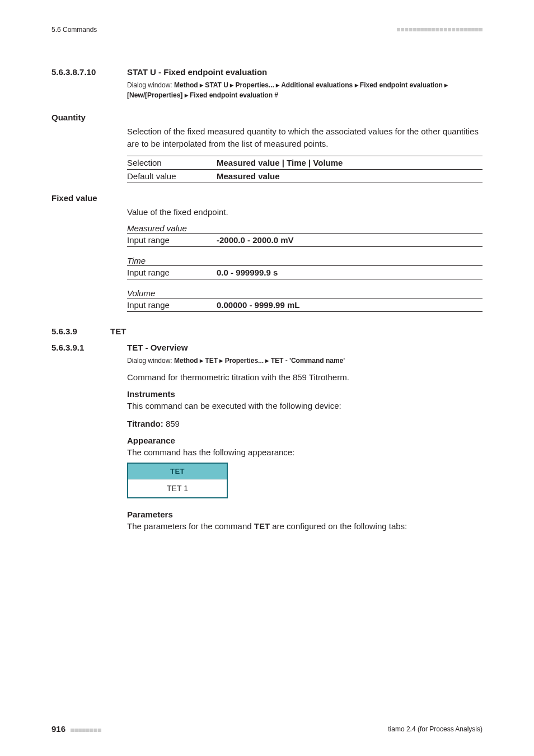 The width and height of the screenshot is (534, 756). I want to click on params-bold: TET, so click(262, 526).